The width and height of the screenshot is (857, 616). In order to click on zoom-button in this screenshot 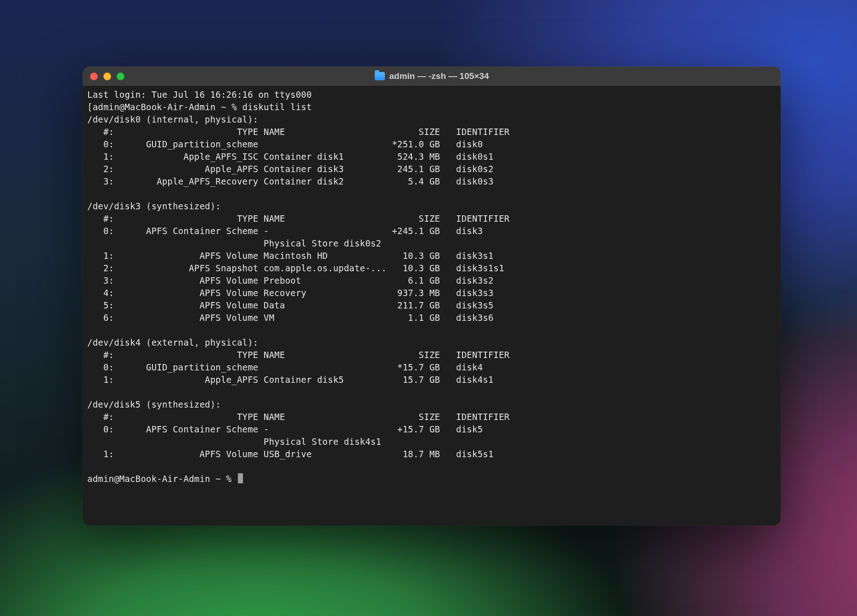, I will do `click(120, 76)`.